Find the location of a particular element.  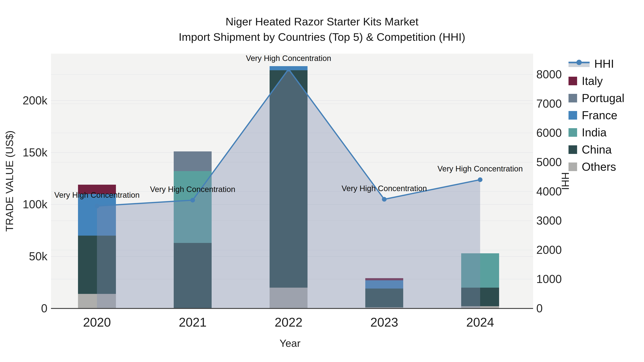

hhi-marker-2024 is located at coordinates (480, 180).